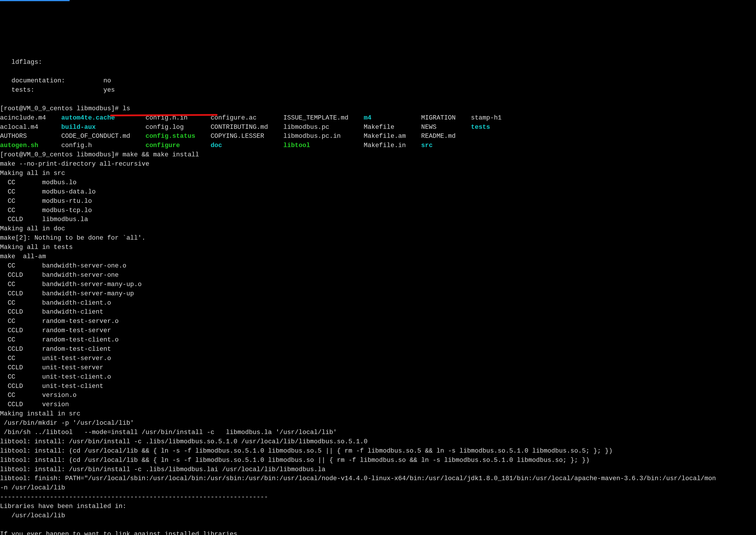  What do you see at coordinates (46, 201) in the screenshot?
I see `make-output-line: CC modbus-rtu.lo` at bounding box center [46, 201].